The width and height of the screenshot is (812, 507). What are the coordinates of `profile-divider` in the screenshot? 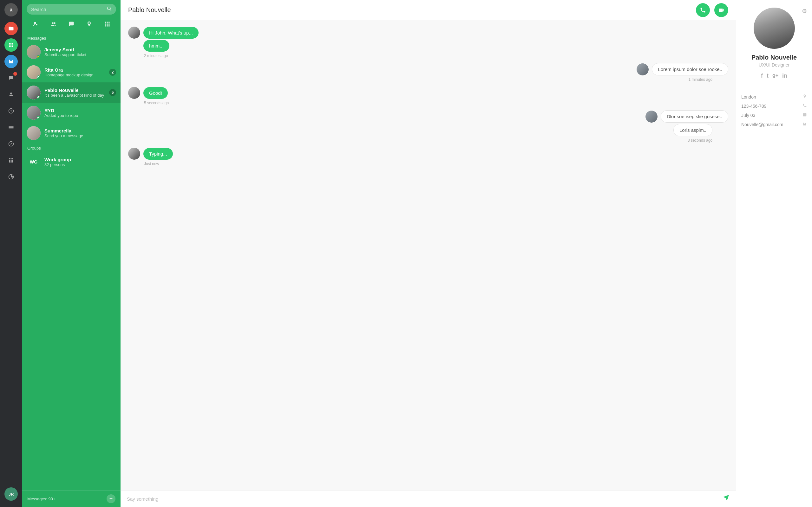 It's located at (774, 87).